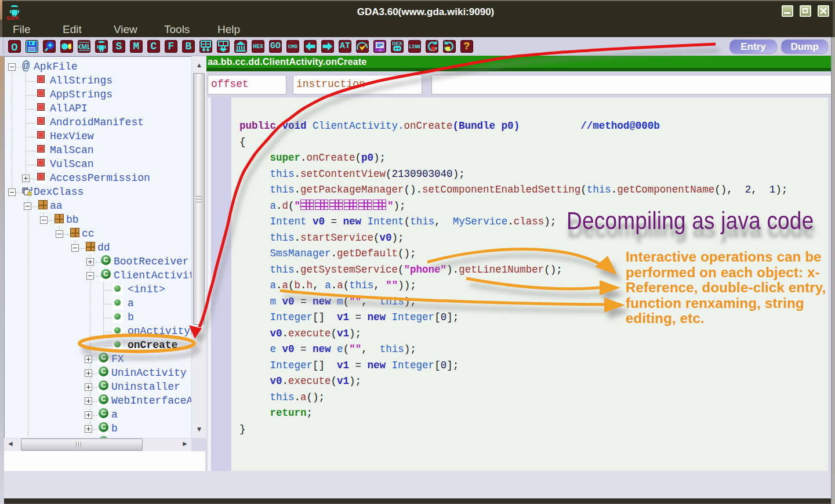 This screenshot has width=835, height=504. Describe the element at coordinates (14, 46) in the screenshot. I see `svg-text: O` at that location.